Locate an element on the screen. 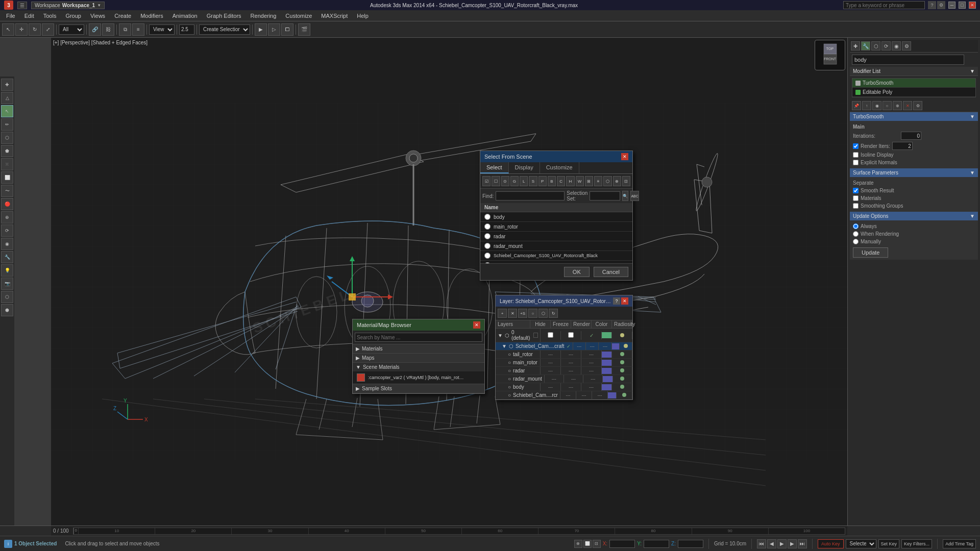 The image size is (980, 551). selection-set-input is located at coordinates (605, 196).